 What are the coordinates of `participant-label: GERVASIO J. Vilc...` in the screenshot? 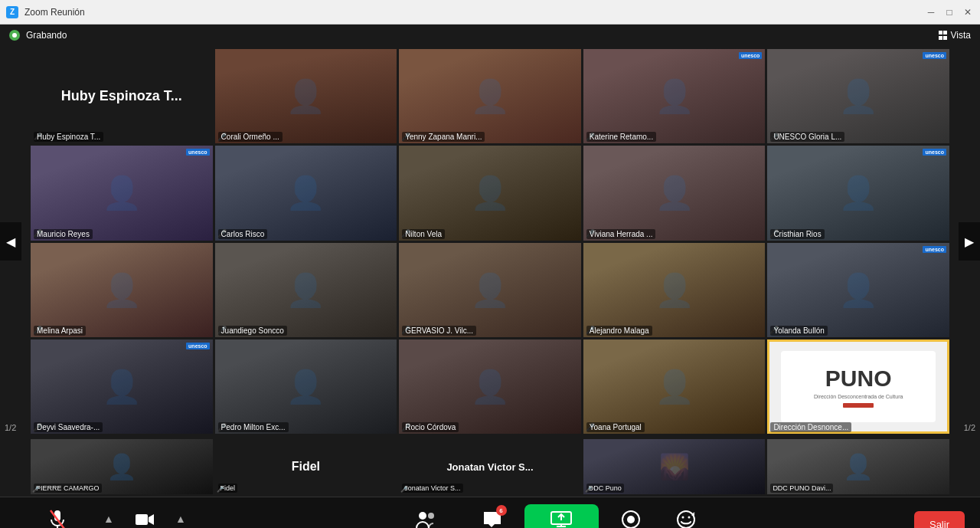 It's located at (439, 331).